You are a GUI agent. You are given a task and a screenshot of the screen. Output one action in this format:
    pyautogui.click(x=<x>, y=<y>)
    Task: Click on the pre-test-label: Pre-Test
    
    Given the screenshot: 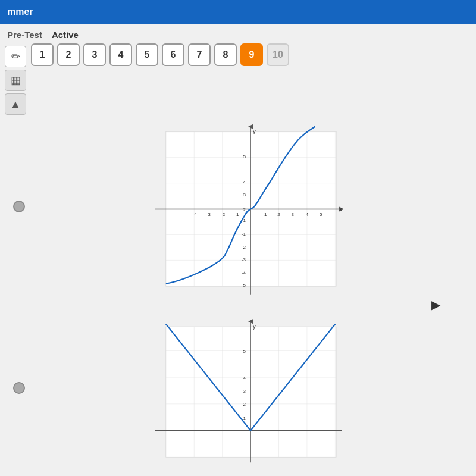 What is the action you would take?
    pyautogui.click(x=25, y=35)
    